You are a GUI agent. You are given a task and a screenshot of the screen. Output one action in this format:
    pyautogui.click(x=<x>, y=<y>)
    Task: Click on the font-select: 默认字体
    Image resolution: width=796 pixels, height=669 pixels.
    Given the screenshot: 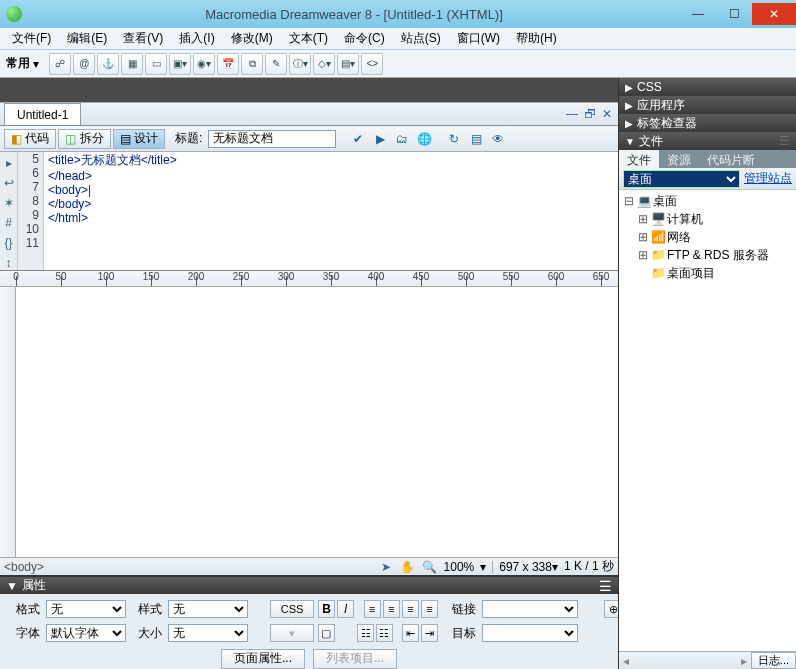 What is the action you would take?
    pyautogui.click(x=86, y=633)
    